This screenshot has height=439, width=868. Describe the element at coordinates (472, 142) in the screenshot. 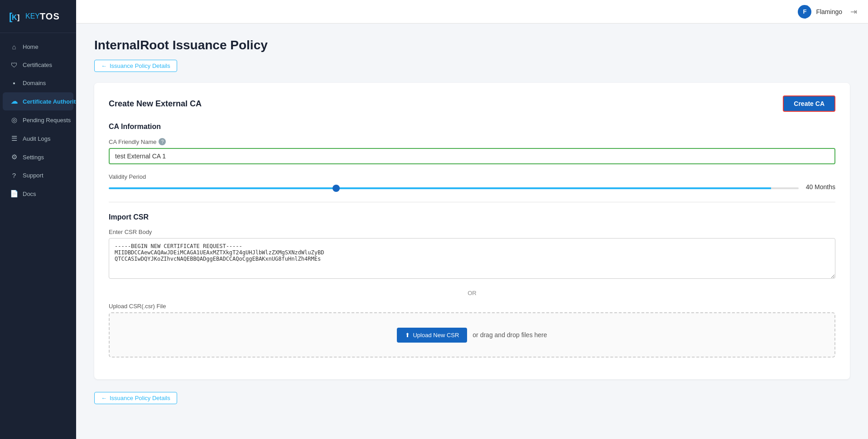

I see `ca-friendly-name-label: CA Friendly Name ?` at that location.